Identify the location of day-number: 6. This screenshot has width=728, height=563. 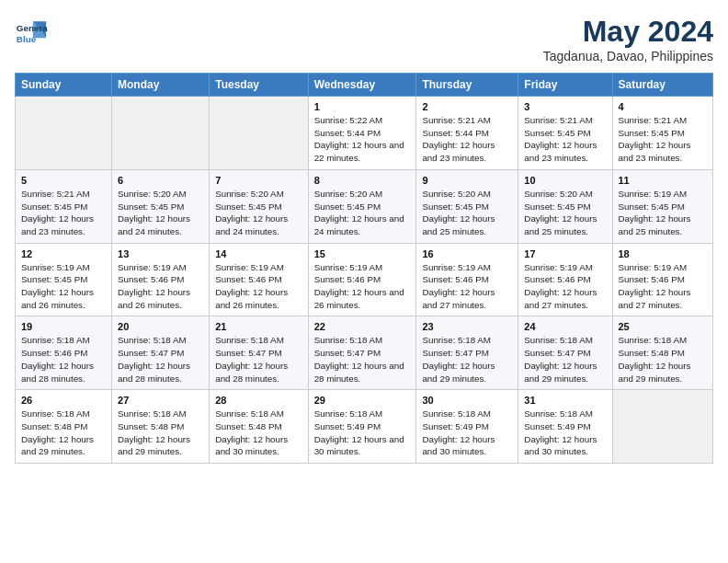
(160, 180).